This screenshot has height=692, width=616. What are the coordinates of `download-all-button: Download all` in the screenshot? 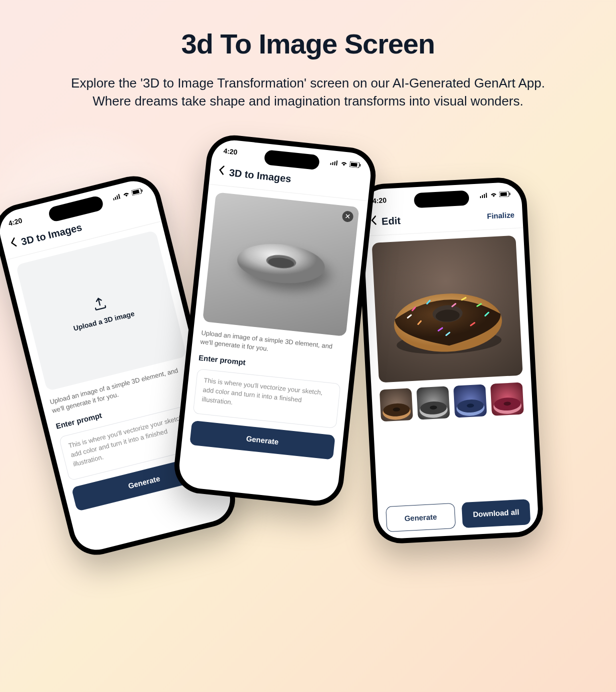 It's located at (496, 514).